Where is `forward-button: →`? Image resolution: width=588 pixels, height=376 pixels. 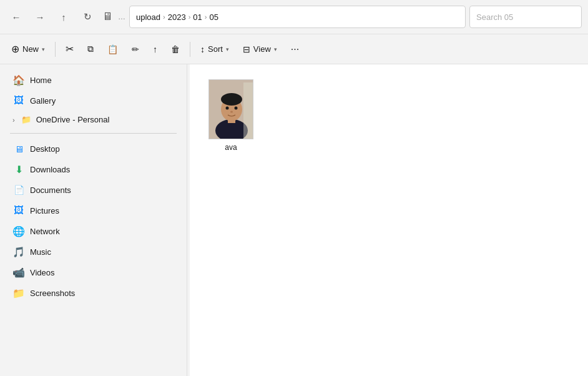
forward-button: → is located at coordinates (40, 17).